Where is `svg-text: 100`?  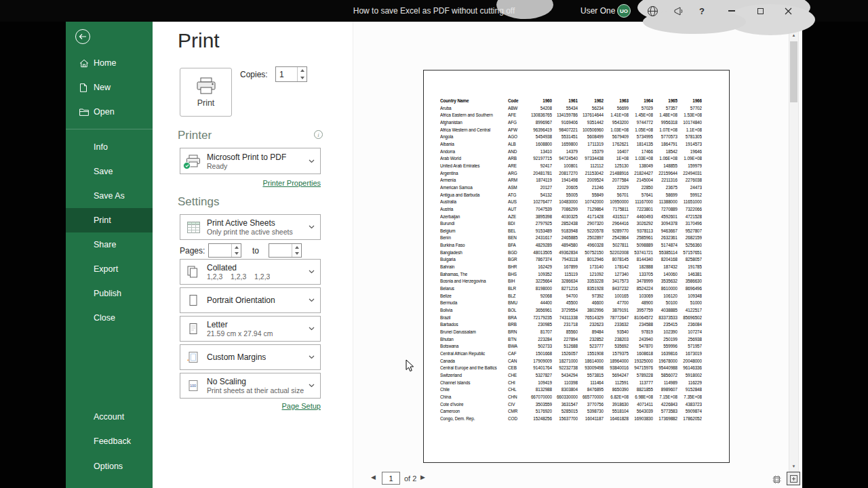 svg-text: 100 is located at coordinates (193, 386).